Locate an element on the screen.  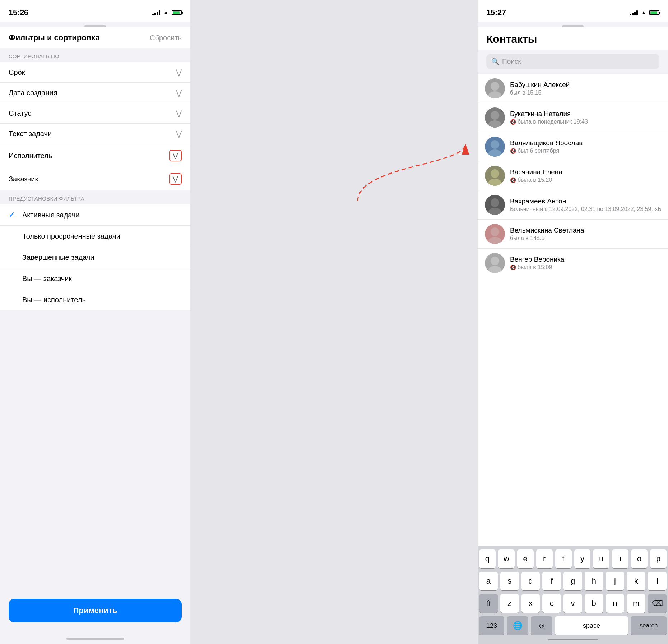
contact-name-7: Венгер Вероника is located at coordinates (585, 259).